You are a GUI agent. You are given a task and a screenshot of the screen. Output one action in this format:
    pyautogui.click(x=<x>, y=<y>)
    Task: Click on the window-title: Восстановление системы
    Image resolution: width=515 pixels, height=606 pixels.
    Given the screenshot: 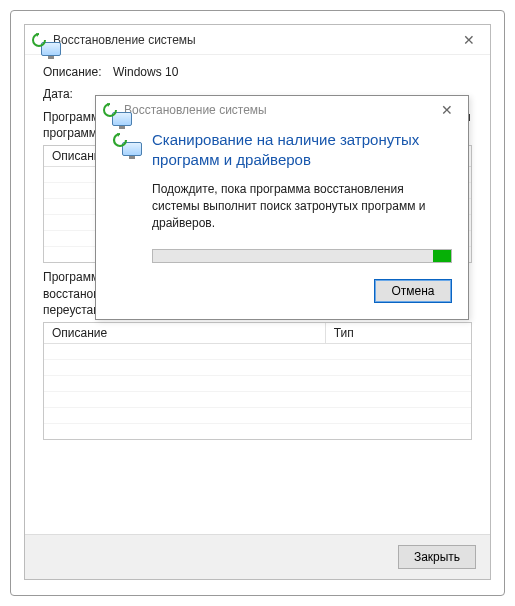 What is the action you would take?
    pyautogui.click(x=254, y=40)
    